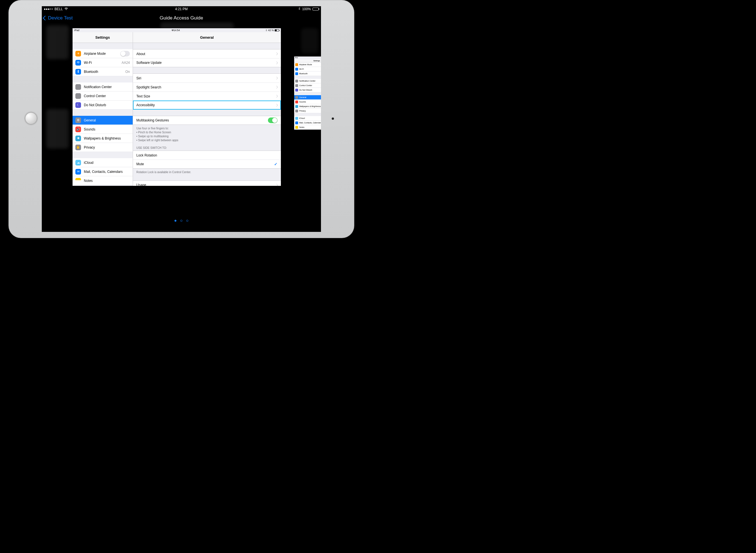  What do you see at coordinates (103, 87) in the screenshot?
I see `sidebar-item-notification-center: Notification Center` at bounding box center [103, 87].